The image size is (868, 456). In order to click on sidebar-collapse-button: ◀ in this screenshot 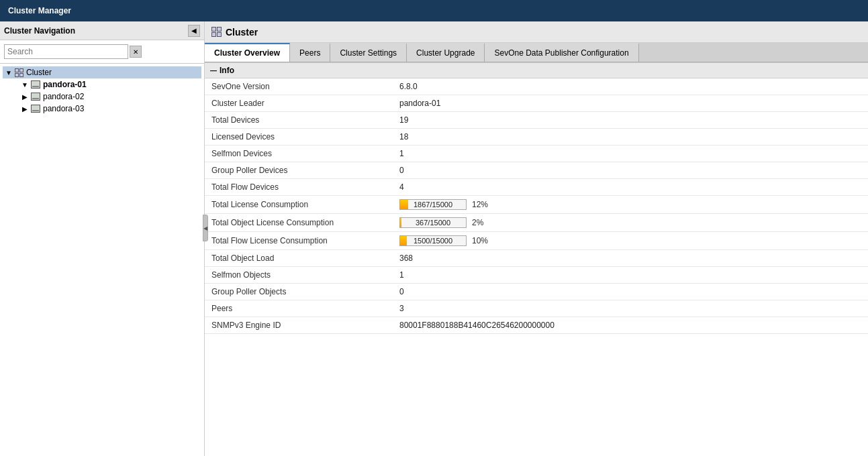, I will do `click(194, 31)`.